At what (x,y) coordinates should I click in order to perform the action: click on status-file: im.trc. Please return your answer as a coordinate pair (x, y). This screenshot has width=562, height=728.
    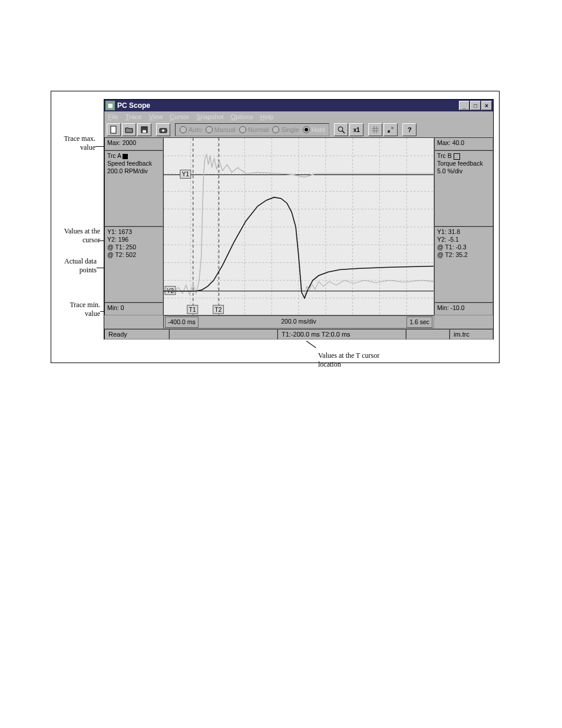
    Looking at the image, I should click on (471, 334).